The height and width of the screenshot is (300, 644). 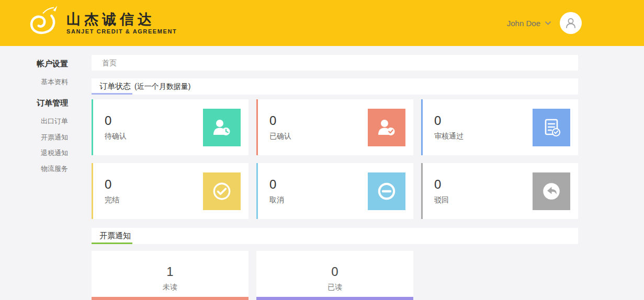 What do you see at coordinates (34, 121) in the screenshot?
I see `sidebar-item-export-orders: 出口订单` at bounding box center [34, 121].